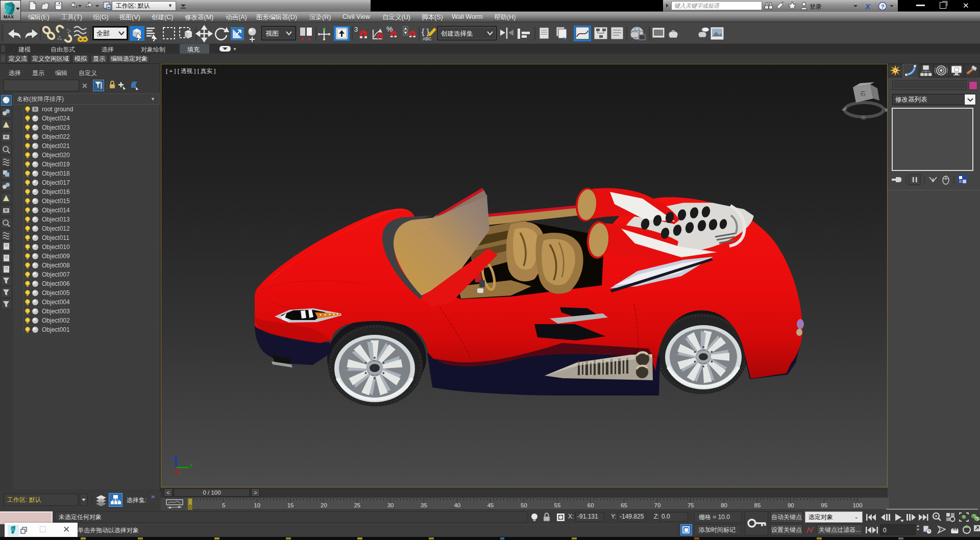 Image resolution: width=980 pixels, height=540 pixels. I want to click on svg-text: MAX, so click(9, 17).